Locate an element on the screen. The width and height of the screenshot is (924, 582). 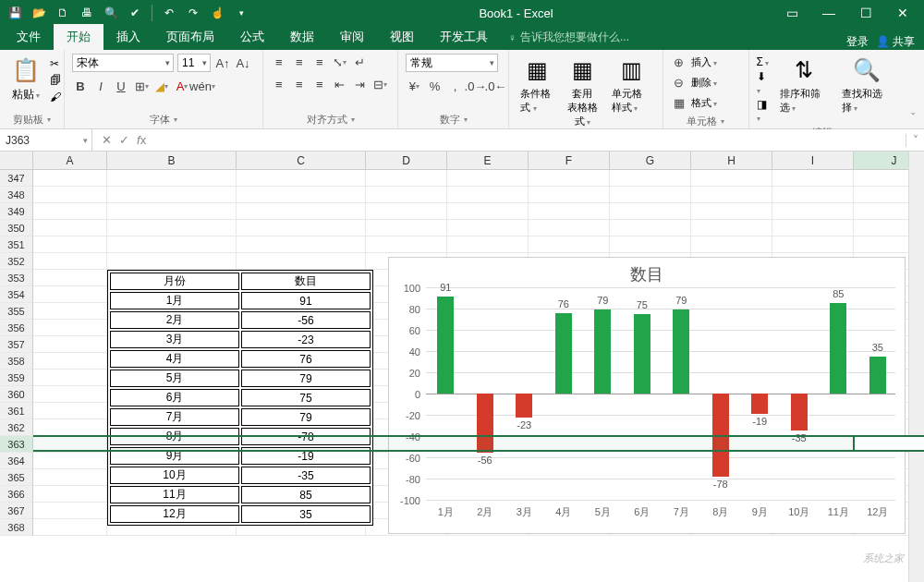
percent-icon: % is located at coordinates (434, 86).